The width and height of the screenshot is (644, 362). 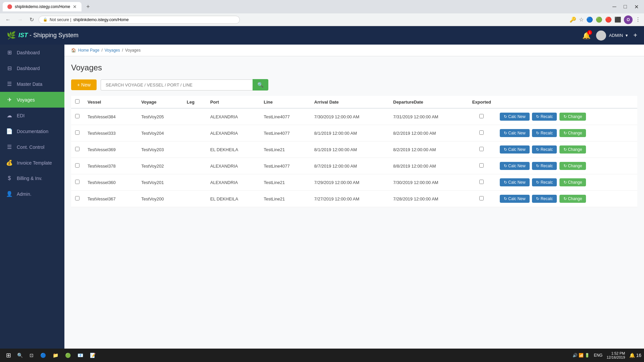 What do you see at coordinates (32, 115) in the screenshot?
I see `sidebar-item-edi: ☁ EDI` at bounding box center [32, 115].